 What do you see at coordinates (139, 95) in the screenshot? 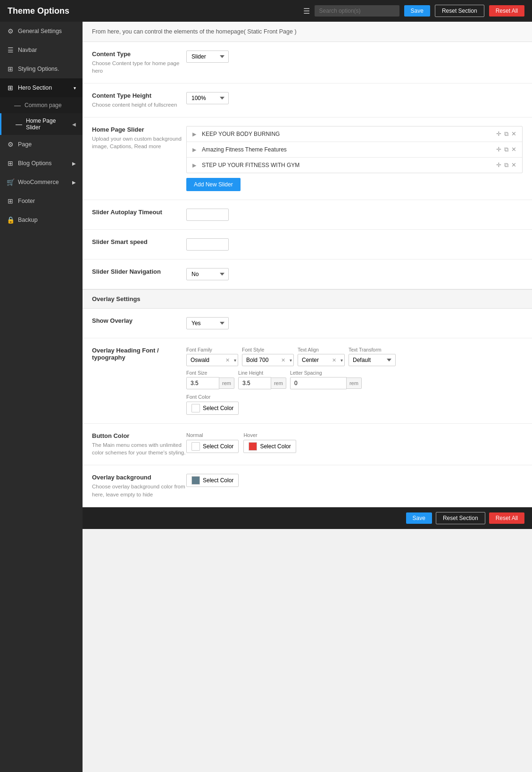
I see `content-type-height-label: Content Type Height` at bounding box center [139, 95].